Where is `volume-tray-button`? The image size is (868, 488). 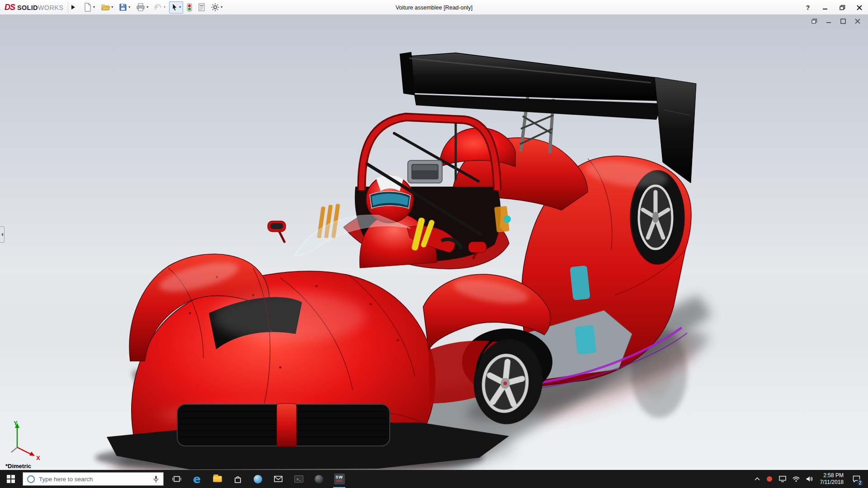
volume-tray-button is located at coordinates (809, 479).